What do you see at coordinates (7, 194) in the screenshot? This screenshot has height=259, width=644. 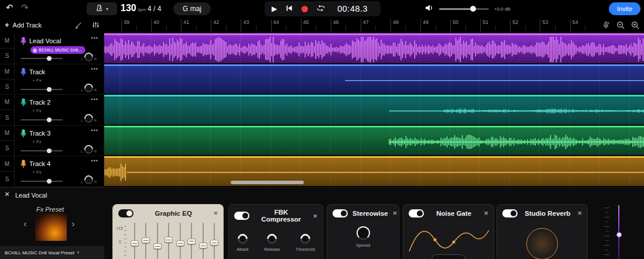 I see `close-panel-icon: ×` at bounding box center [7, 194].